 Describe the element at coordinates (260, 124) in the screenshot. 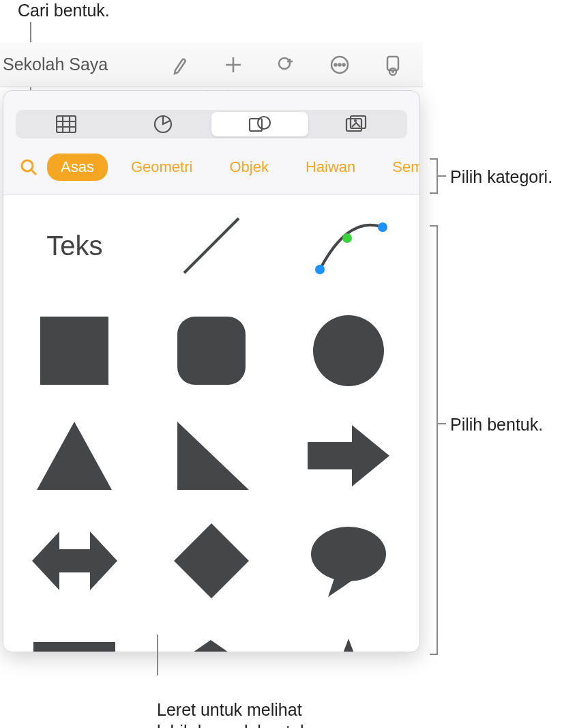

I see `segment-shape` at that location.